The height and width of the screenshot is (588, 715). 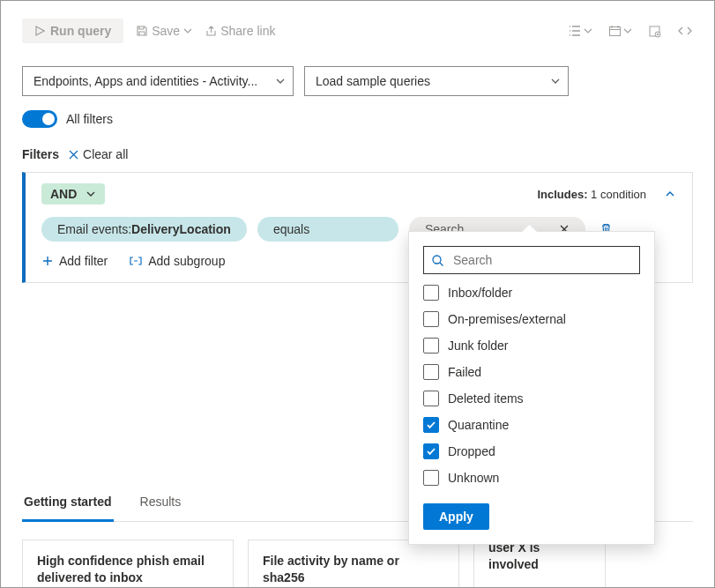 What do you see at coordinates (158, 81) in the screenshot?
I see `scope-dropdown: Endpoints, Apps and identities - Activit…` at bounding box center [158, 81].